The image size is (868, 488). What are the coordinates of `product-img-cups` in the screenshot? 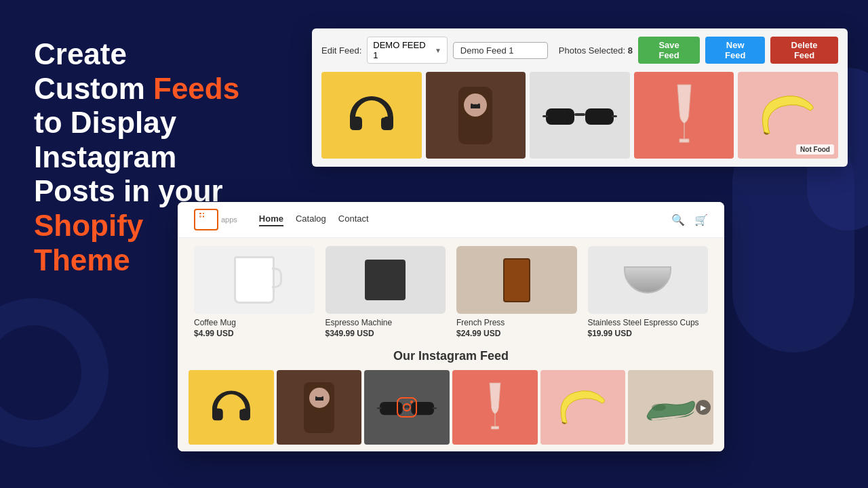 It's located at (648, 280).